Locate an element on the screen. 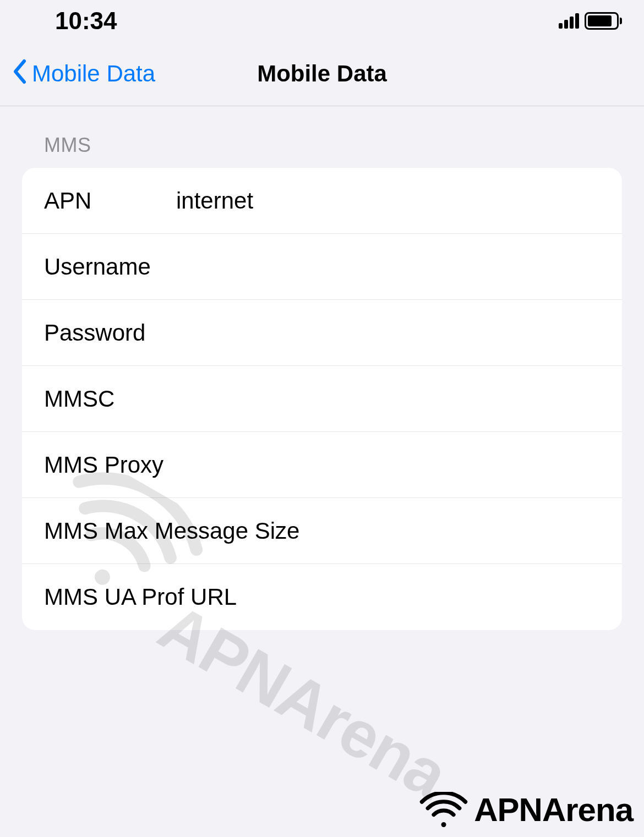 This screenshot has width=644, height=837. mms-proxy-row: MMS Proxy is located at coordinates (322, 465).